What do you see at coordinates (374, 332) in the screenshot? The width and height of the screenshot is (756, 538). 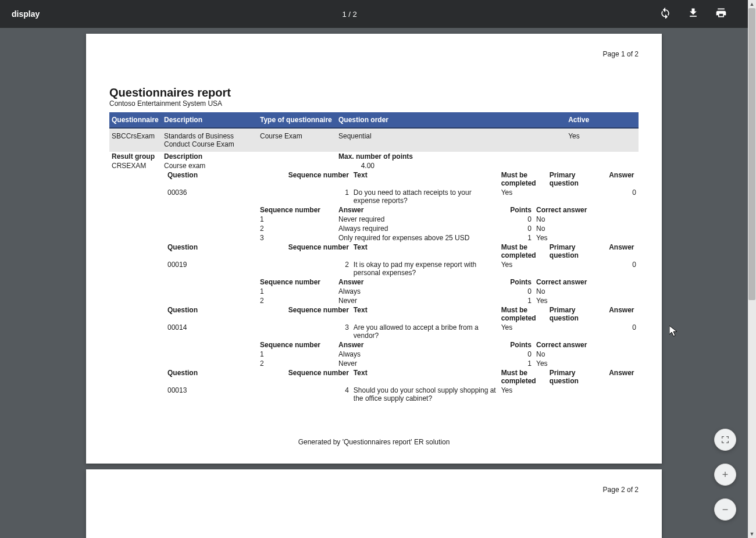 I see `question-row: 000143Are you allowed to accept a bribe …` at bounding box center [374, 332].